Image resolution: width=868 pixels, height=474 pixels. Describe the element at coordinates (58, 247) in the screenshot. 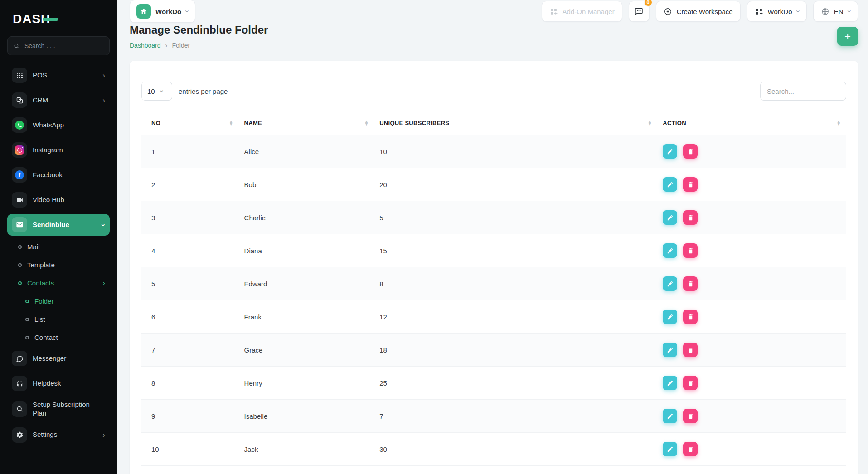

I see `sidebar-item-mail: Mail` at that location.